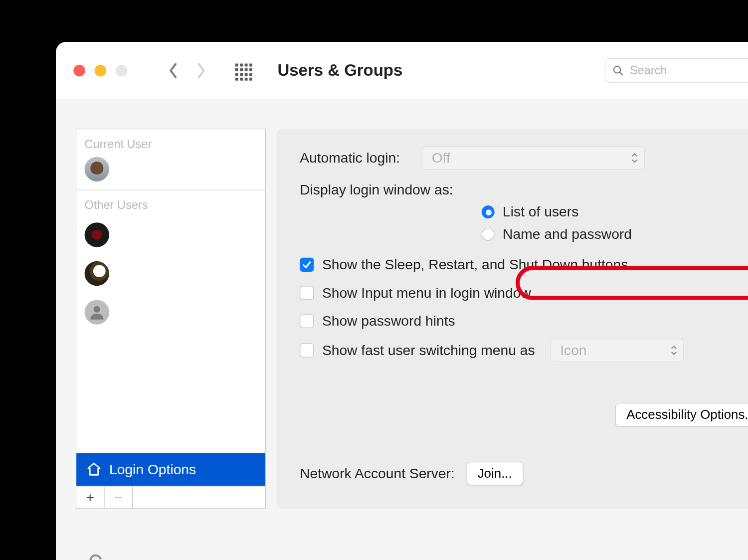  Describe the element at coordinates (441, 158) in the screenshot. I see `automatic-login-value: Off` at that location.